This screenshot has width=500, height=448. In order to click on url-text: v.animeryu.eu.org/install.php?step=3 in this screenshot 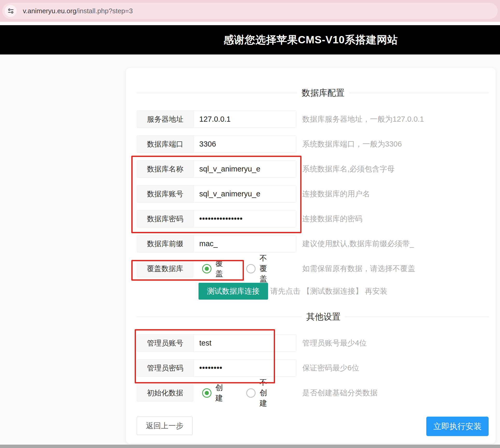, I will do `click(78, 11)`.